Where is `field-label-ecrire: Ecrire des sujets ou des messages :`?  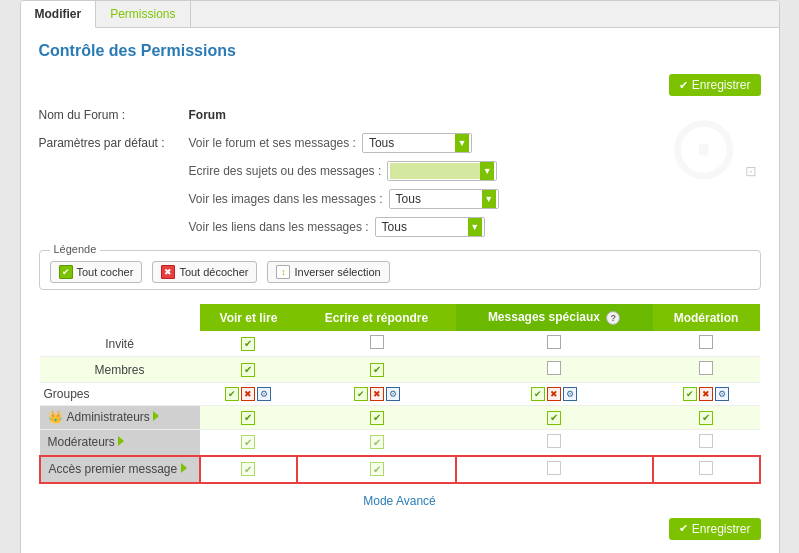
field-label-ecrire: Ecrire des sujets ou des messages : is located at coordinates (286, 171).